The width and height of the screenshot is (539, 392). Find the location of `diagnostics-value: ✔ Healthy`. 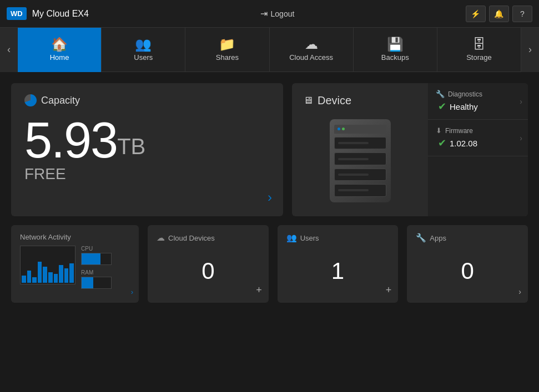

diagnostics-value: ✔ Healthy is located at coordinates (478, 106).